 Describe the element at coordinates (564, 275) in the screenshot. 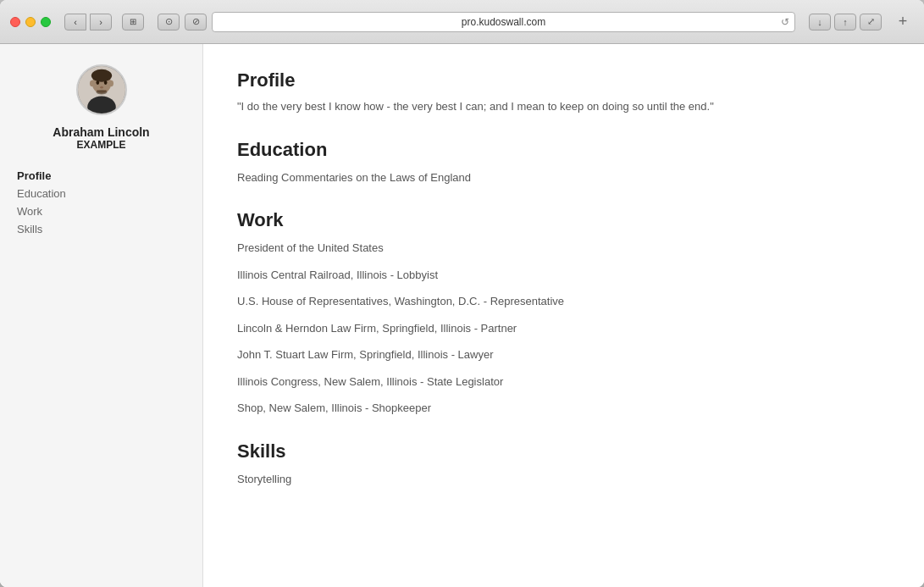

I see `work-item-1: Illinois Central Railroad, Illinois - Lo…` at that location.